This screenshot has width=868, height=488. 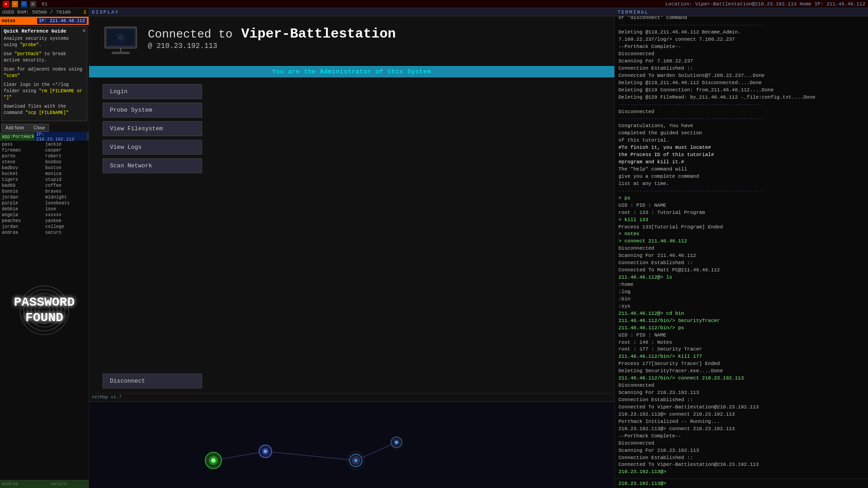 I want to click on display-header: DISPLAY, so click(x=352, y=12).